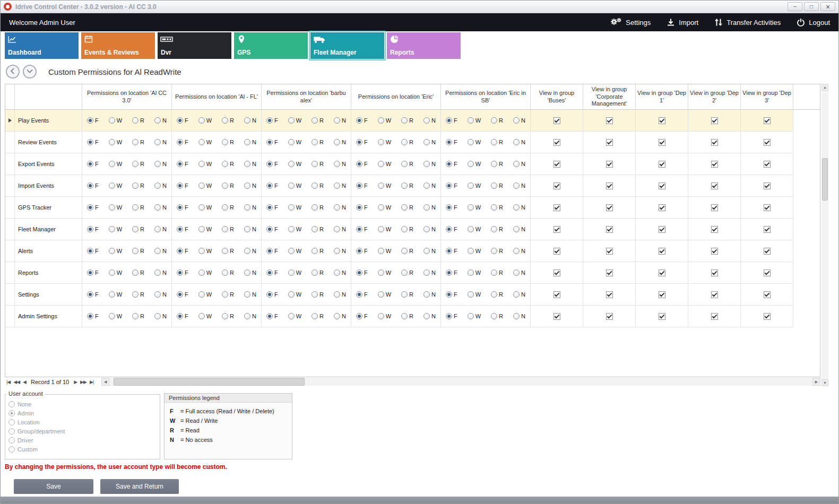 This screenshot has width=839, height=504. I want to click on nav-nextpage-button: ▶▶, so click(83, 382).